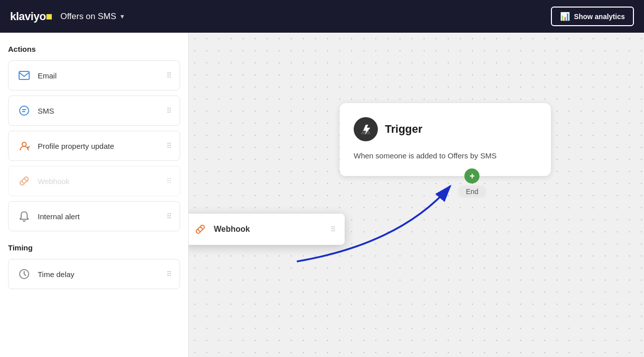 The image size is (644, 357). Describe the element at coordinates (43, 181) in the screenshot. I see `action-item-webhook-left: Webhook` at that location.